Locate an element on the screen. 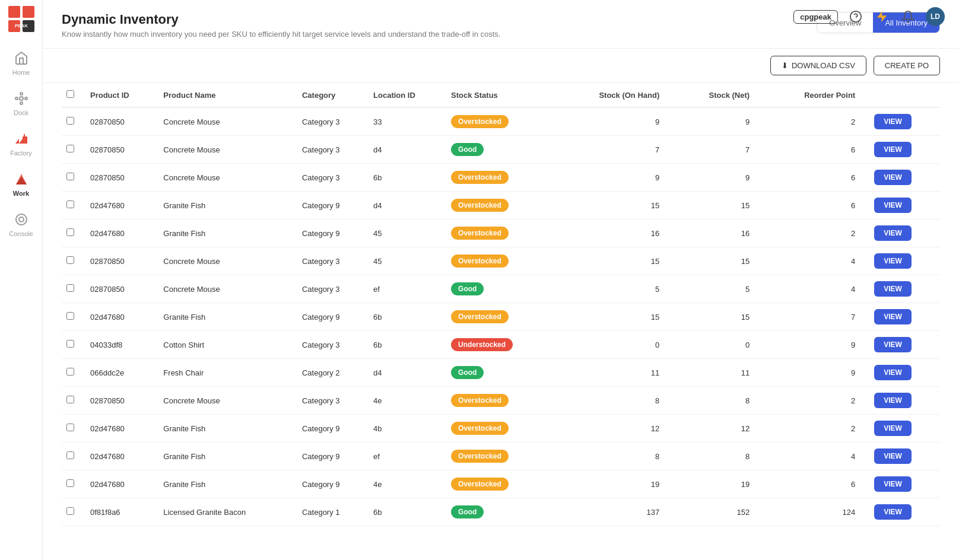  cell-stock-net: 9 is located at coordinates (719, 178).